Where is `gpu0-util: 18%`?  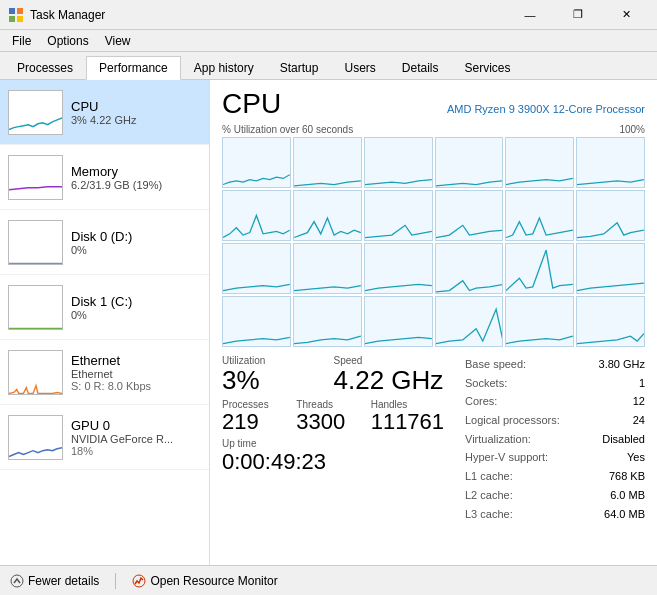
gpu0-util: 18% is located at coordinates (136, 451).